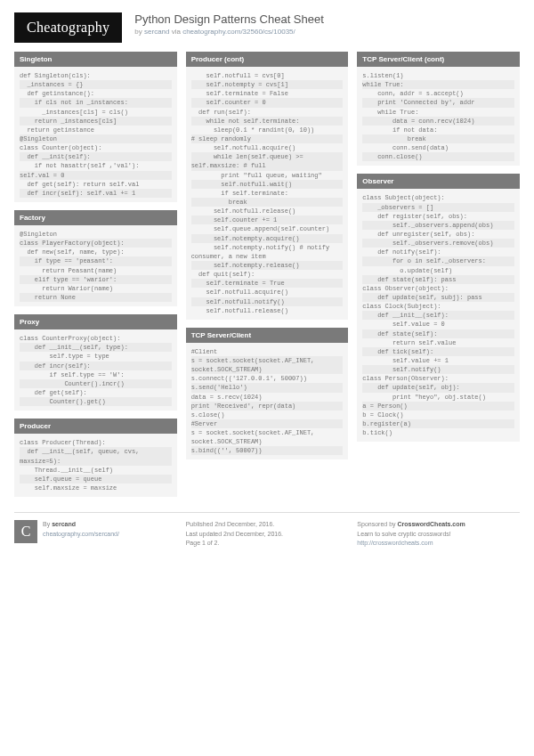 Image resolution: width=534 pixels, height=756 pixels. I want to click on footer-published: Published 2nd December, 2016., so click(231, 524).